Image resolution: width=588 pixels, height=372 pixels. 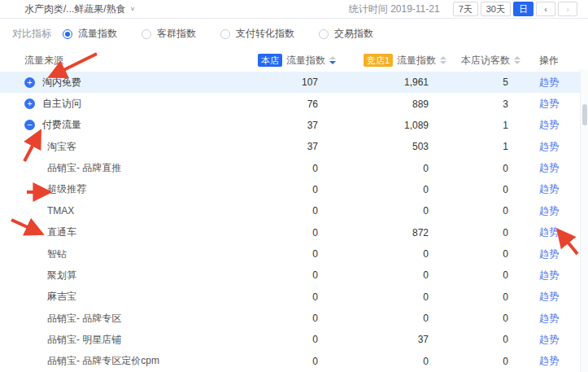 I want to click on rival-index-value: 37, so click(x=391, y=339).